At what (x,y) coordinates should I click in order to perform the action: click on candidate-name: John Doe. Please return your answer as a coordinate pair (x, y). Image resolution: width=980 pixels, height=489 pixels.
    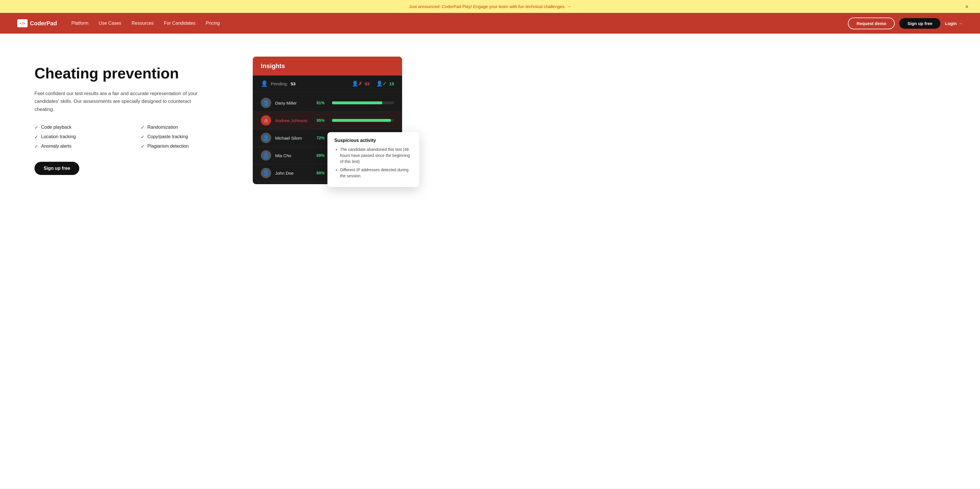
    Looking at the image, I should click on (294, 173).